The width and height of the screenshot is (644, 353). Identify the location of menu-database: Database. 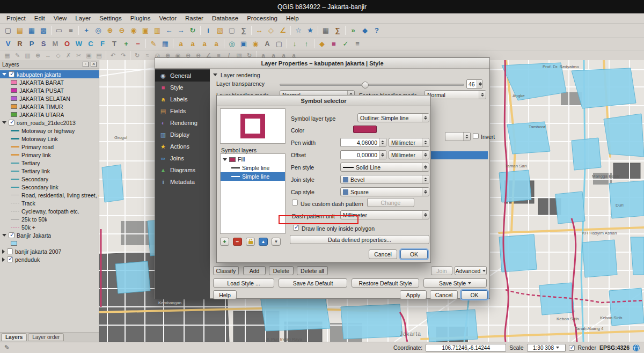
(225, 18).